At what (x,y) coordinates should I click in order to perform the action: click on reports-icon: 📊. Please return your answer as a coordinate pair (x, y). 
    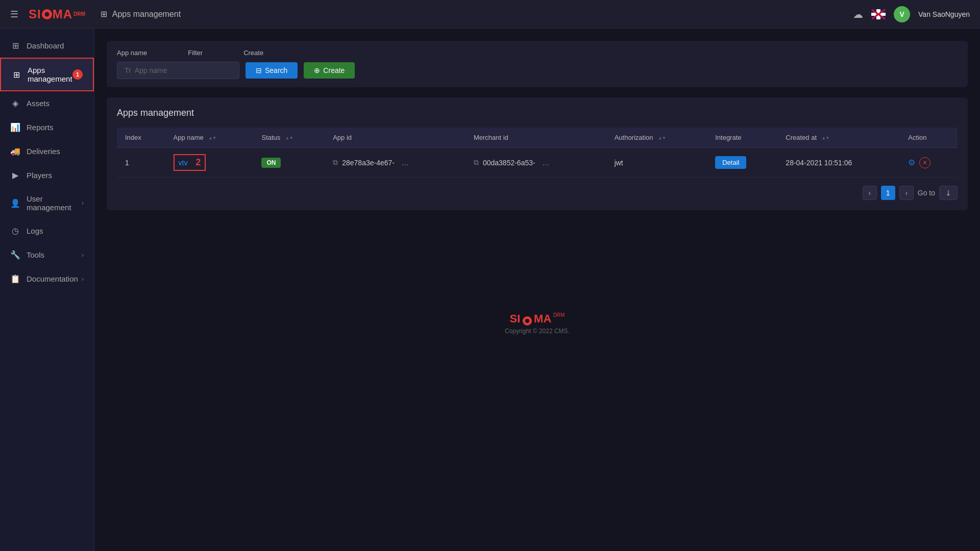
    Looking at the image, I should click on (15, 128).